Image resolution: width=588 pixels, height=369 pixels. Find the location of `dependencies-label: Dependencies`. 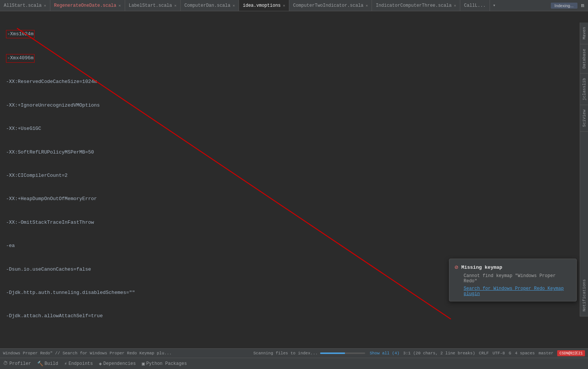

dependencies-label: Dependencies is located at coordinates (119, 364).